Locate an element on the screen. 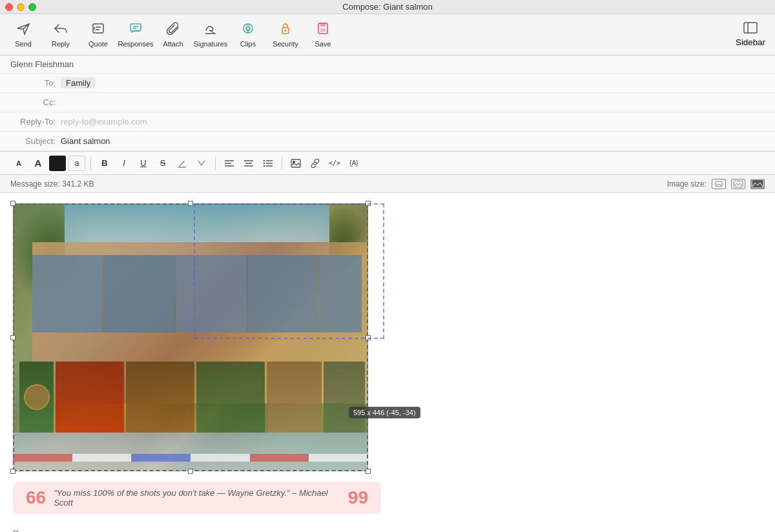 The height and width of the screenshot is (532, 775). image-size-small-button is located at coordinates (719, 184).